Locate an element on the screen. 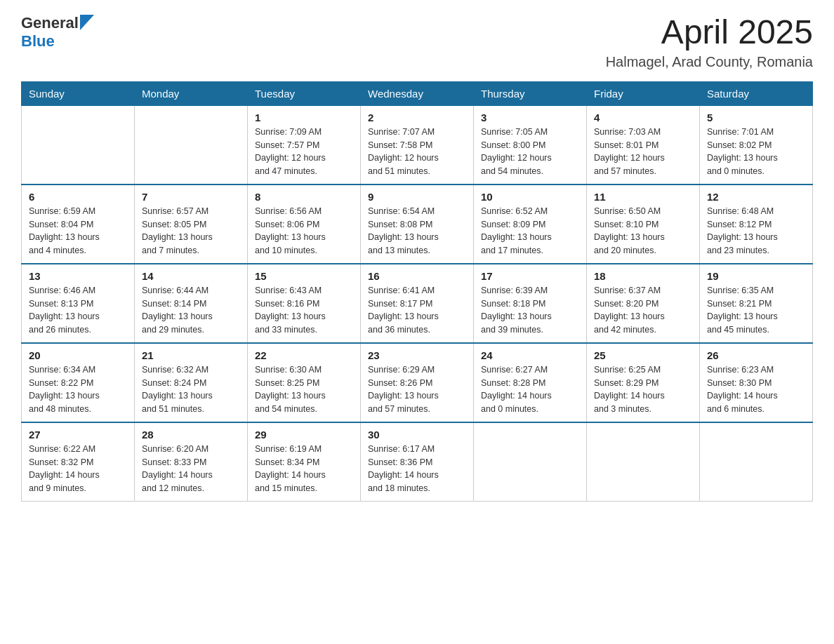 The height and width of the screenshot is (644, 834). calendar-header-tuesday: Tuesday is located at coordinates (305, 93).